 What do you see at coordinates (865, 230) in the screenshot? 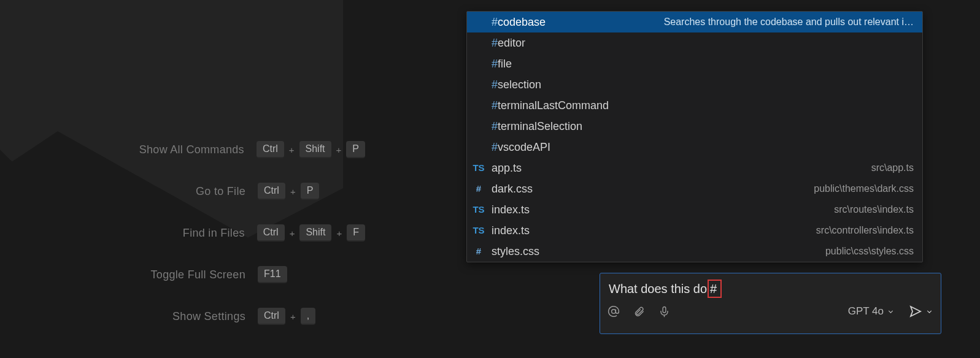
I see `suggestion-description: src\controllers\index.ts` at bounding box center [865, 230].